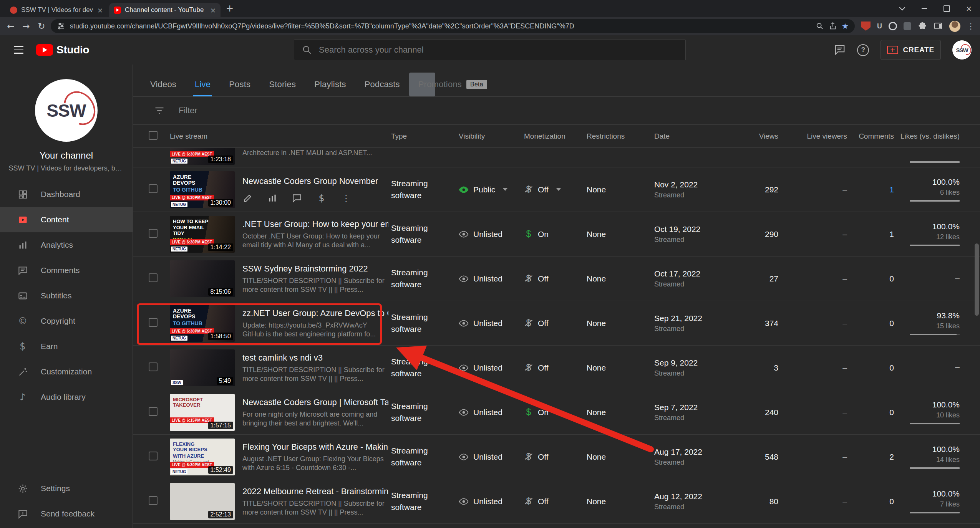 Image resolution: width=980 pixels, height=528 pixels. What do you see at coordinates (557, 457) in the screenshot?
I see `table-row: FLEXING YOUR BICEPS WITH AZURE Making Ia…` at bounding box center [557, 457].